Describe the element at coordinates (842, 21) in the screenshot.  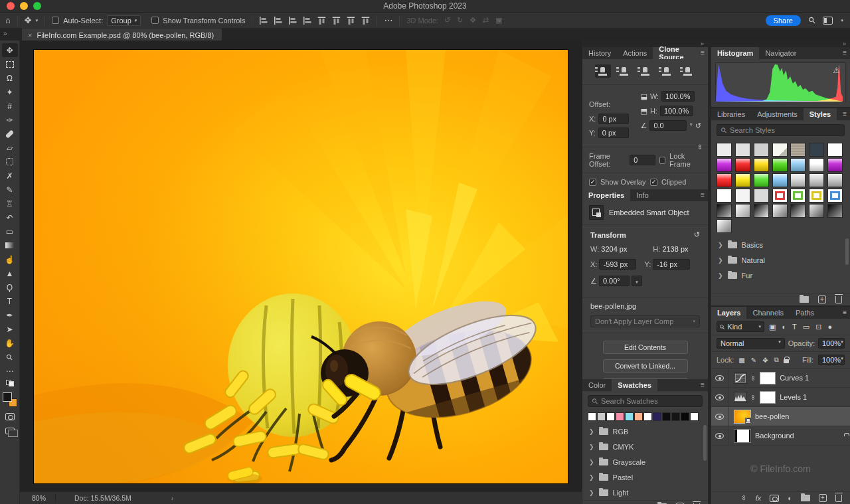
I see `chevron-down-icon: ▾` at that location.